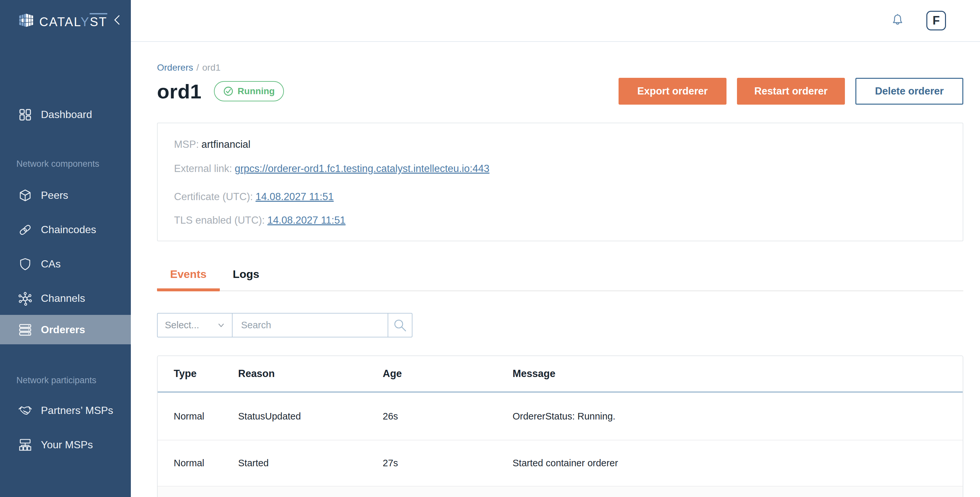 Image resolution: width=980 pixels, height=497 pixels. Describe the element at coordinates (70, 164) in the screenshot. I see `sidebar-section-network-components: Network components` at that location.